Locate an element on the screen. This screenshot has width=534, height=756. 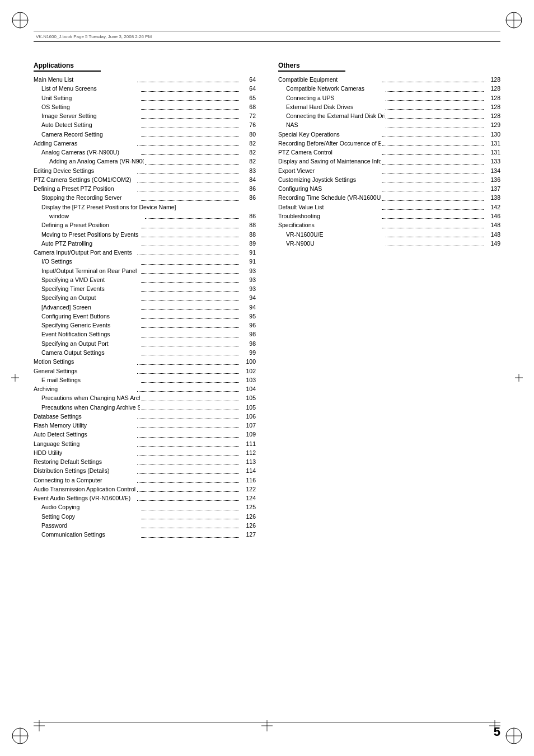
bottom-cross-center is located at coordinates (267, 726).